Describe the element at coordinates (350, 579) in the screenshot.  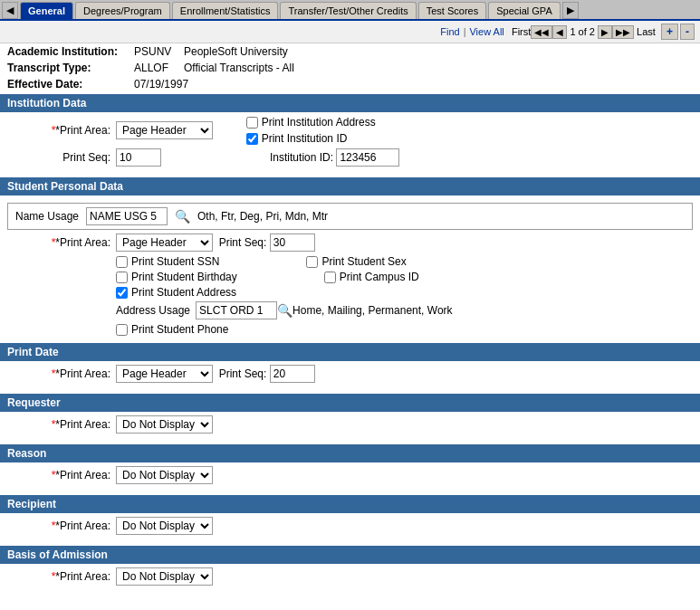
I see `basis-of-admission-section: **Print Area: Do Not Display Page Header…` at that location.